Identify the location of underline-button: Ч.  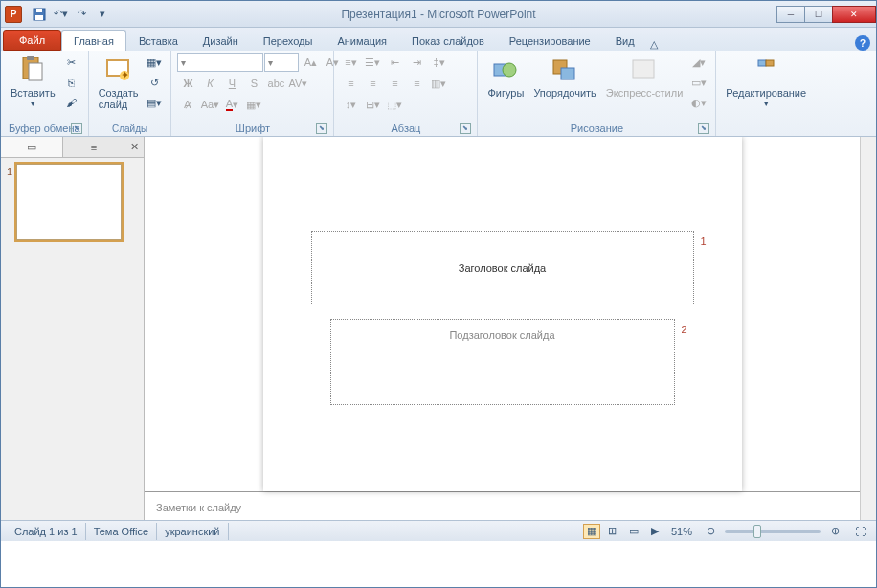
(232, 83).